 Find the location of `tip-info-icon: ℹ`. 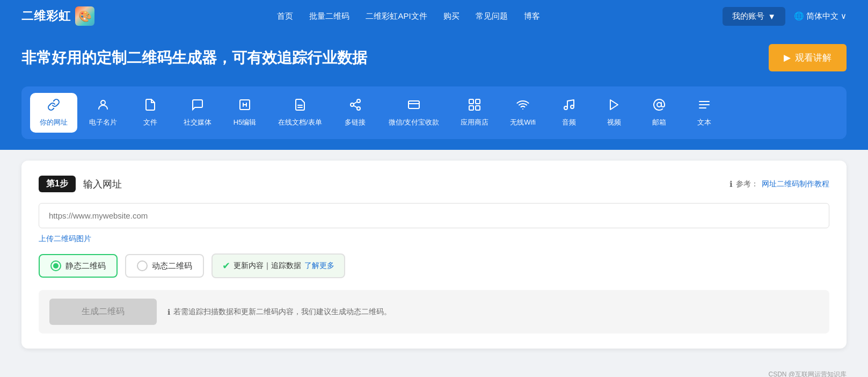

tip-info-icon: ℹ is located at coordinates (169, 312).